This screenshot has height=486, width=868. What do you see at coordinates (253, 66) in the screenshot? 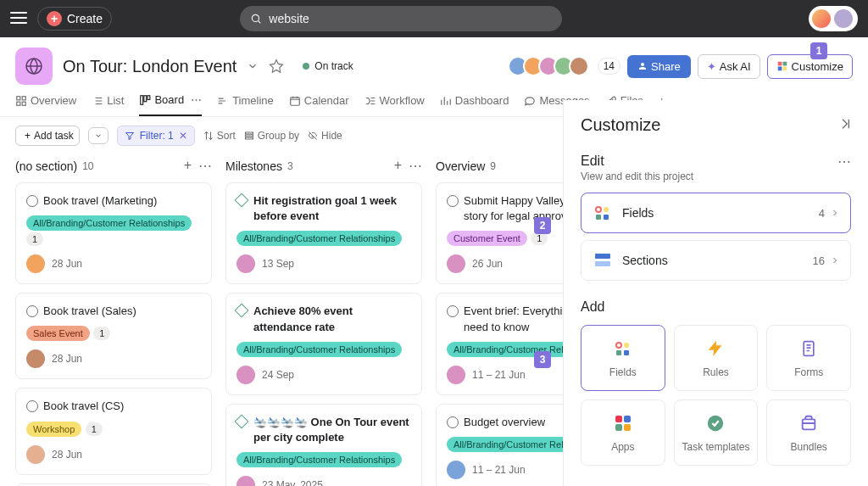
I see `chevron-down-icon` at bounding box center [253, 66].